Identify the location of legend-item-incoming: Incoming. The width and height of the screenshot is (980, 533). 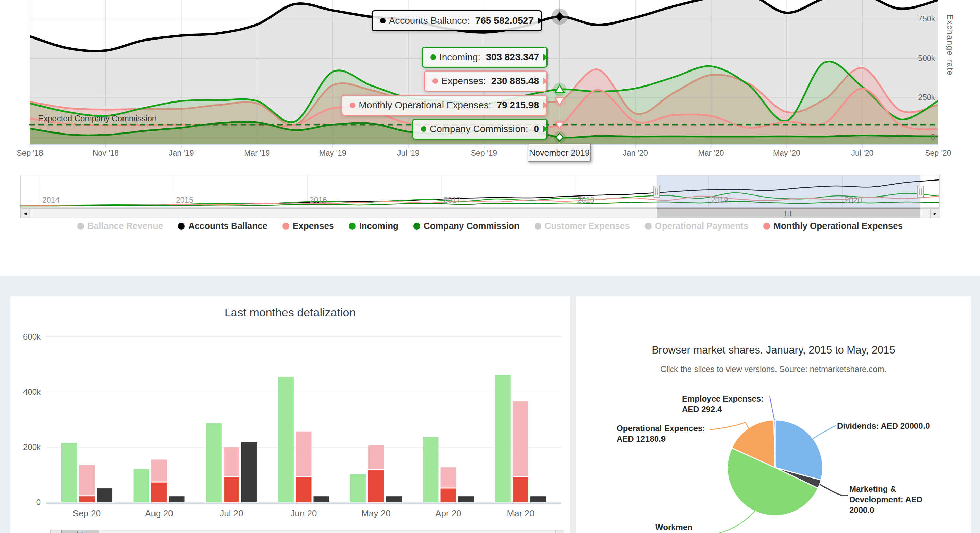
(374, 226).